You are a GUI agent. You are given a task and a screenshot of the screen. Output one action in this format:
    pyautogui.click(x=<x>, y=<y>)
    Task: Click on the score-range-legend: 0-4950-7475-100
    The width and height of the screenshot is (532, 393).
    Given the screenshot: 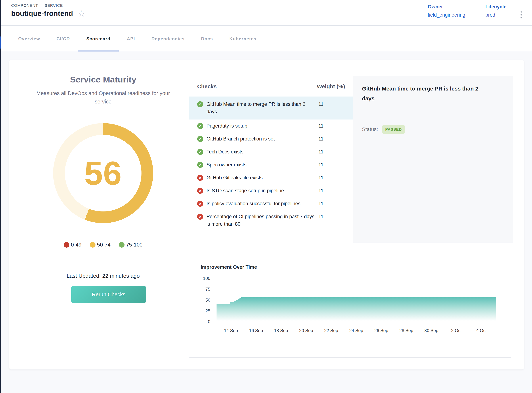 What is the action you would take?
    pyautogui.click(x=103, y=245)
    